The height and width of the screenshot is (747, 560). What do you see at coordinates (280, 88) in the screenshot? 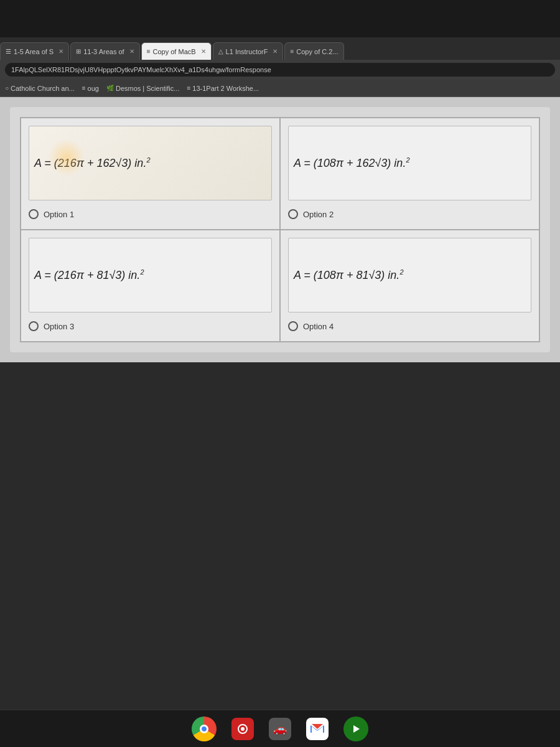
I see `bookmarks-bar: ○ Catholic Church an... ≡ oug 🌿 Desmos |…` at bounding box center [280, 88].